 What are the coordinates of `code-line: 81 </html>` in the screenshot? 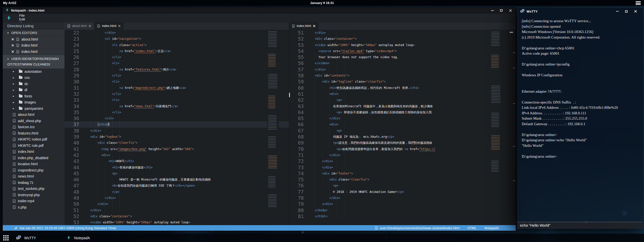 It's located at (402, 216).